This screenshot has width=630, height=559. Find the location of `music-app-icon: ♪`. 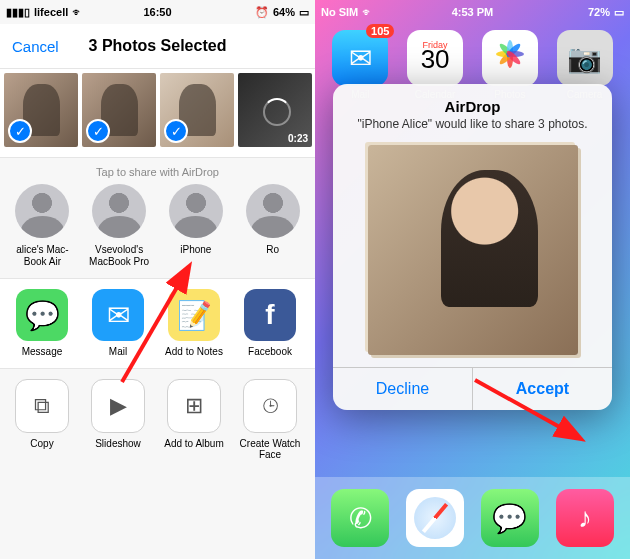

music-app-icon: ♪ is located at coordinates (585, 518).